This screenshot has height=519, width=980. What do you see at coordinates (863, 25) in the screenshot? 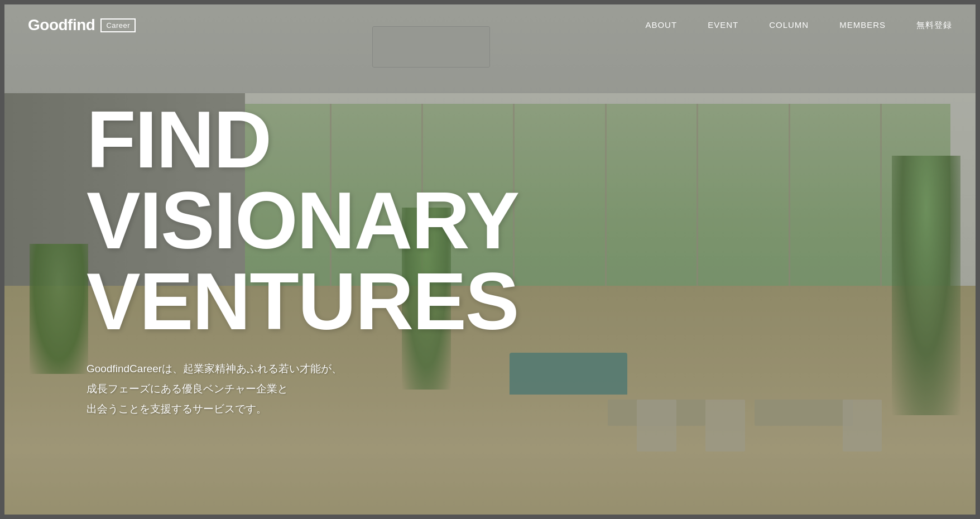
I see `nav-link-members: MEMBERS` at bounding box center [863, 25].